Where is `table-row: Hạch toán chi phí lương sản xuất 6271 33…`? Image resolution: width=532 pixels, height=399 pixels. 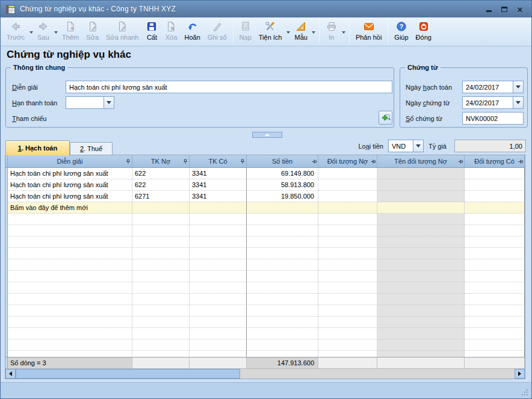 table-row: Hạch toán chi phí lương sản xuất 6271 33… is located at coordinates (265, 196).